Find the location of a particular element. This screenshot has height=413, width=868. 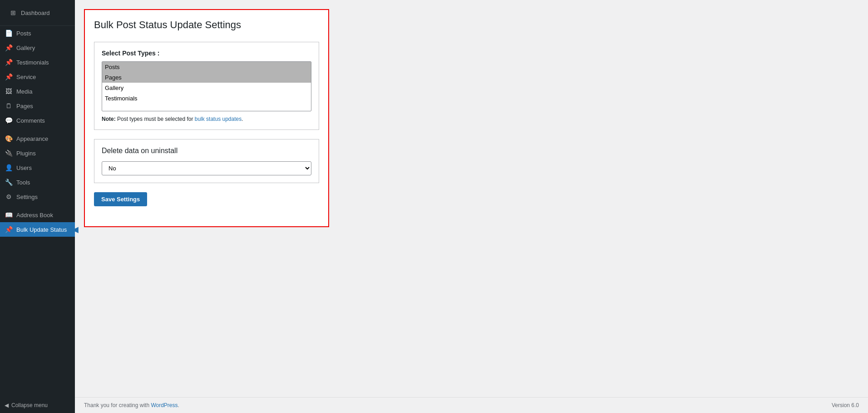

pages-icon: 🗒 is located at coordinates (9, 106).